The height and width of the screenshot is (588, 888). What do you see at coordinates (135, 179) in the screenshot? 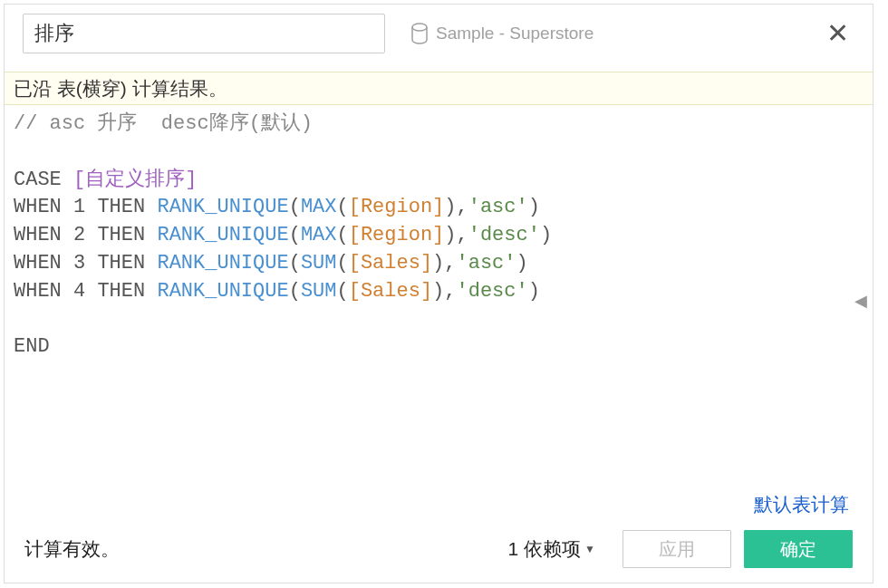
I see `field-ref: [自定义排序]` at bounding box center [135, 179].